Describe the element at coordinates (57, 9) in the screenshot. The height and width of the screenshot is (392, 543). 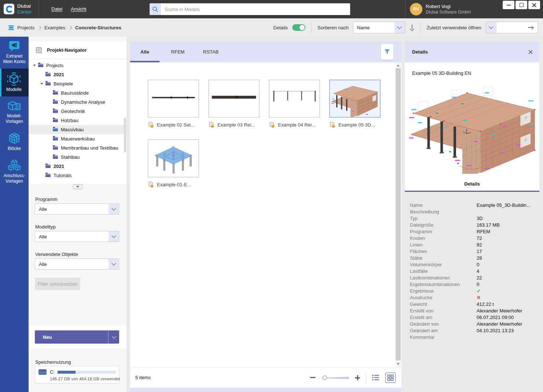
I see `menu-datei: Datei` at that location.